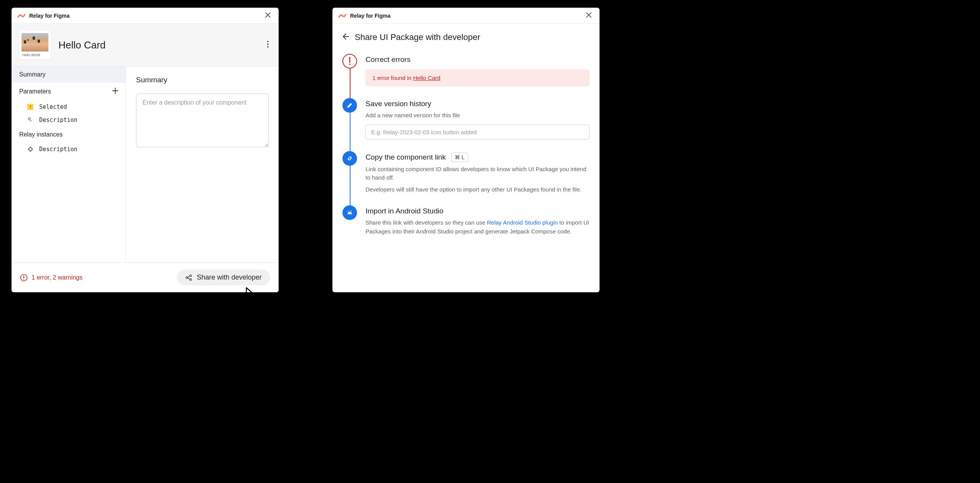 The height and width of the screenshot is (483, 980). I want to click on page-title: Share UI Package with developer, so click(417, 37).